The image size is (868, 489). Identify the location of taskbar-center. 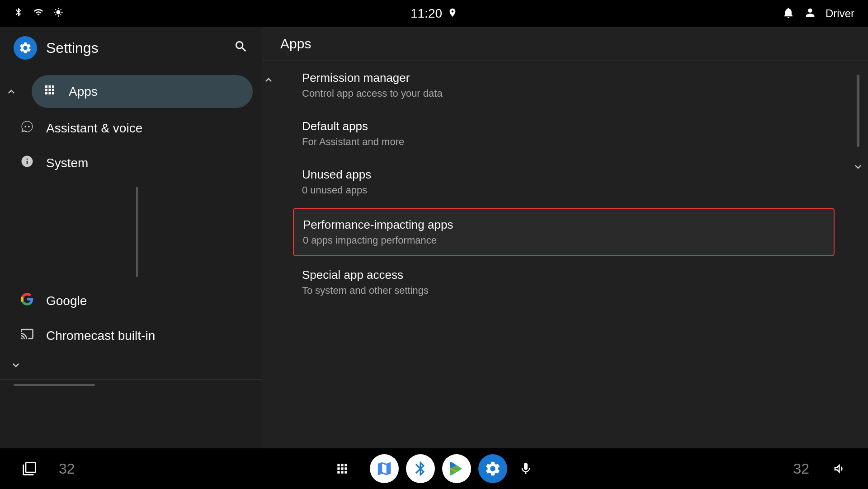
(434, 469).